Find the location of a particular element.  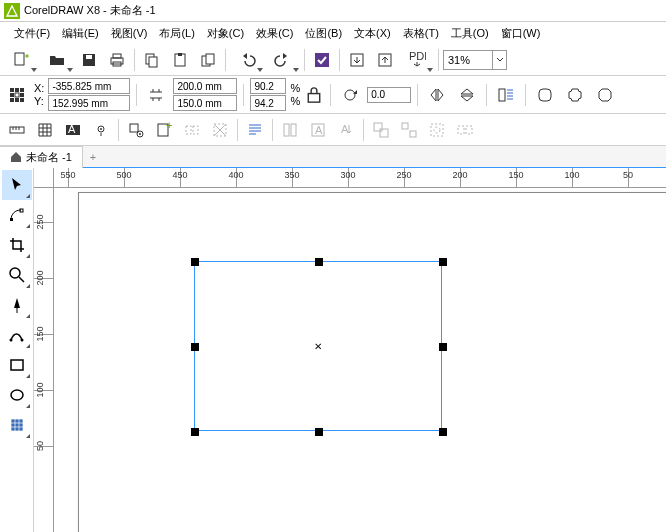

publish-pdf-button: PDF is located at coordinates (417, 60).